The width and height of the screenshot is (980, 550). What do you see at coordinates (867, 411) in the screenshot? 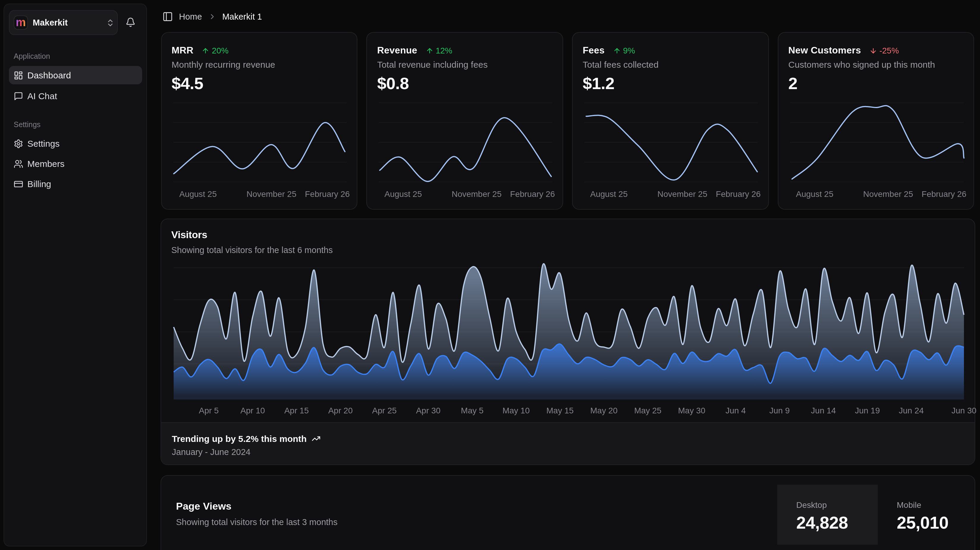
I see `svg-text: Jun 19` at bounding box center [867, 411].